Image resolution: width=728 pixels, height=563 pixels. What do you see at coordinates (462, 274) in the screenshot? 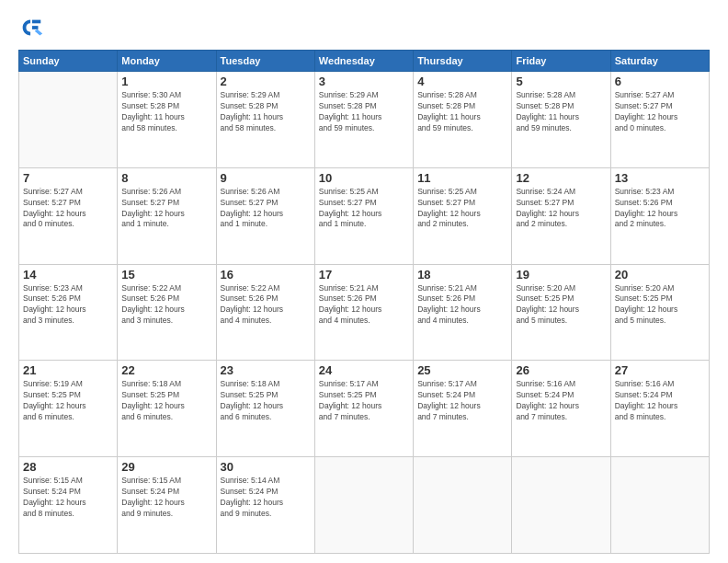
I see `day-number: 18` at bounding box center [462, 274].